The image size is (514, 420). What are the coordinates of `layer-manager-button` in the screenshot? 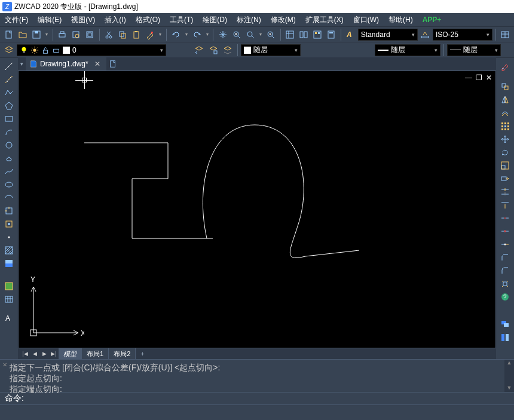 It's located at (9, 50).